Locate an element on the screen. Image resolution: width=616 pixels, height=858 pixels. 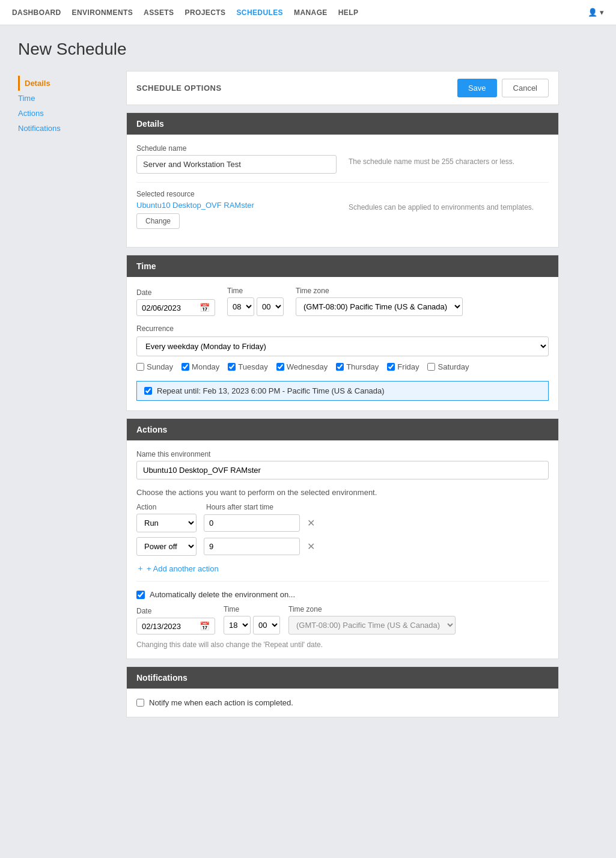
hour-select: 08 is located at coordinates (240, 306).